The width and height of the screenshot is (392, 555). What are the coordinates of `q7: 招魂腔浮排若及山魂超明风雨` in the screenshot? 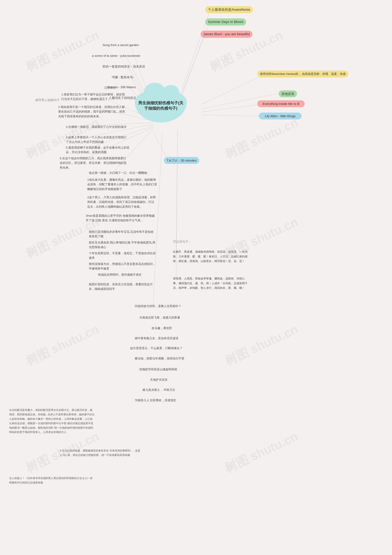 It's located at (158, 369).